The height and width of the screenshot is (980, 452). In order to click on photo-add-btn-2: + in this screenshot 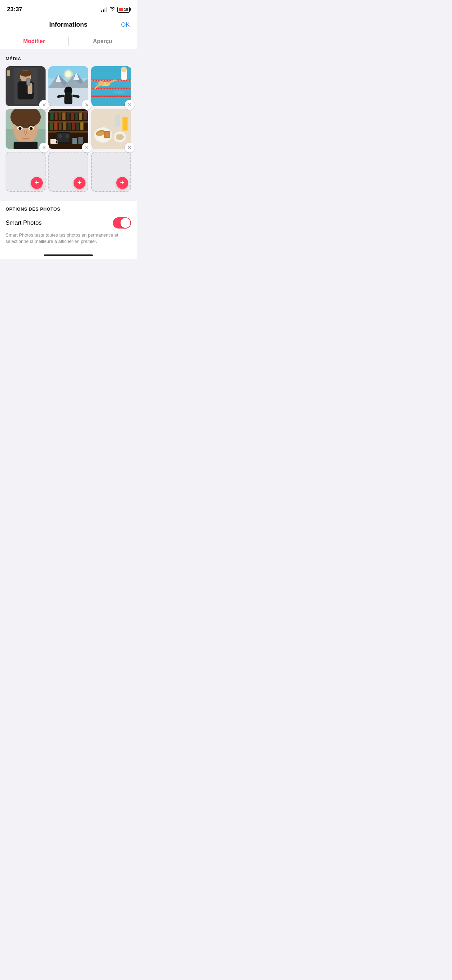, I will do `click(80, 183)`.